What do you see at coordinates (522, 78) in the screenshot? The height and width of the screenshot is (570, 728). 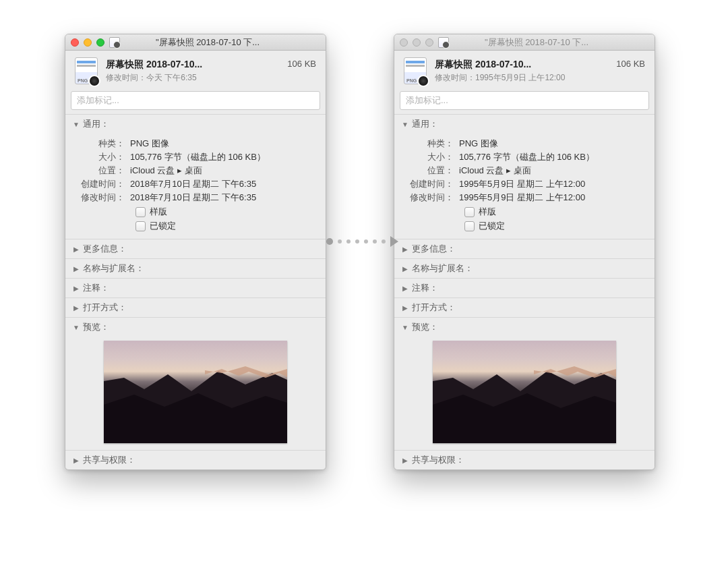 I see `modified-short: 修改时间：1995年5月9日 上午12:00` at bounding box center [522, 78].